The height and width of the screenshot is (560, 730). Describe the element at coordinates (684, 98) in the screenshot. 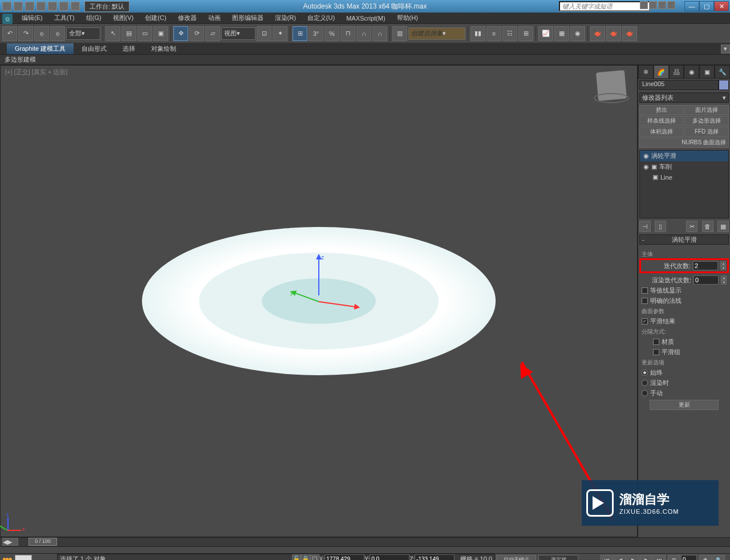

I see `modifier-list-dropdown: 修改器列表▾` at that location.